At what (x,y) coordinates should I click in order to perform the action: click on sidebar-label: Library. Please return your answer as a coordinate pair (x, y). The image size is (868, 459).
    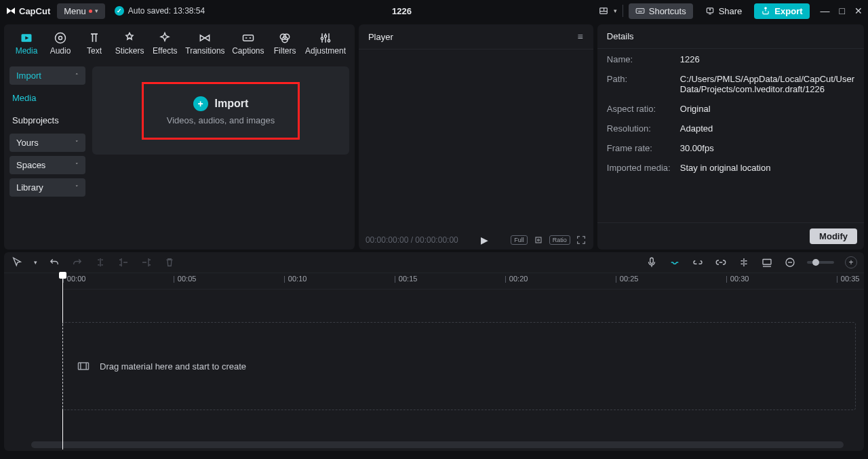
    Looking at the image, I should click on (30, 187).